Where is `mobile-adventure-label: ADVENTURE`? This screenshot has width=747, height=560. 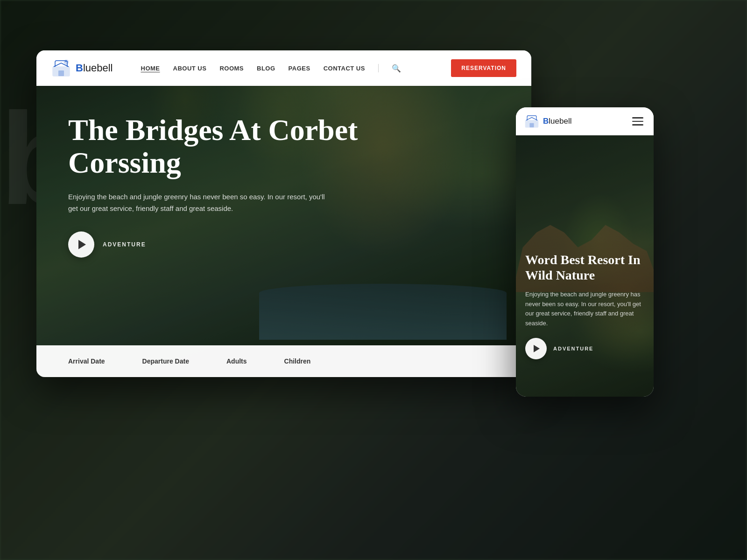 mobile-adventure-label: ADVENTURE is located at coordinates (573, 349).